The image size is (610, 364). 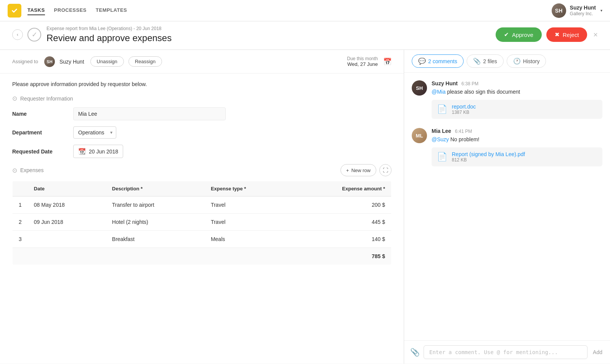 What do you see at coordinates (507, 352) in the screenshot?
I see `comment-input-bar: 📎 Add` at bounding box center [507, 352].